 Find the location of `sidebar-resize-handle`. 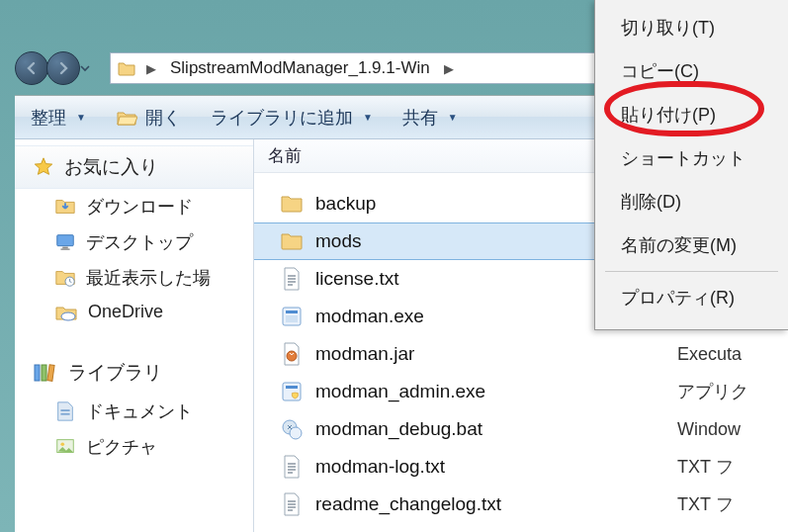

sidebar-resize-handle is located at coordinates (253, 336).